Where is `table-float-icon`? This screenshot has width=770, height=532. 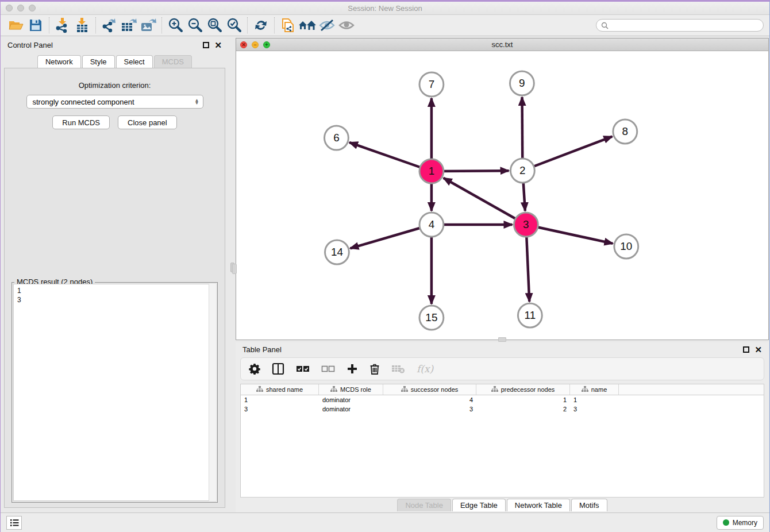
table-float-icon is located at coordinates (746, 349).